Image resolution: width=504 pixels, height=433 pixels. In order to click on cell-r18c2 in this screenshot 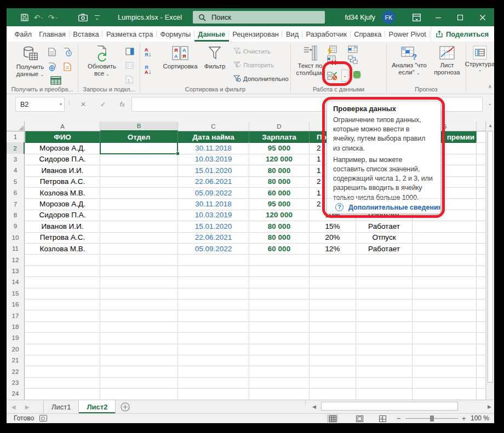, I will do `click(214, 327)`.